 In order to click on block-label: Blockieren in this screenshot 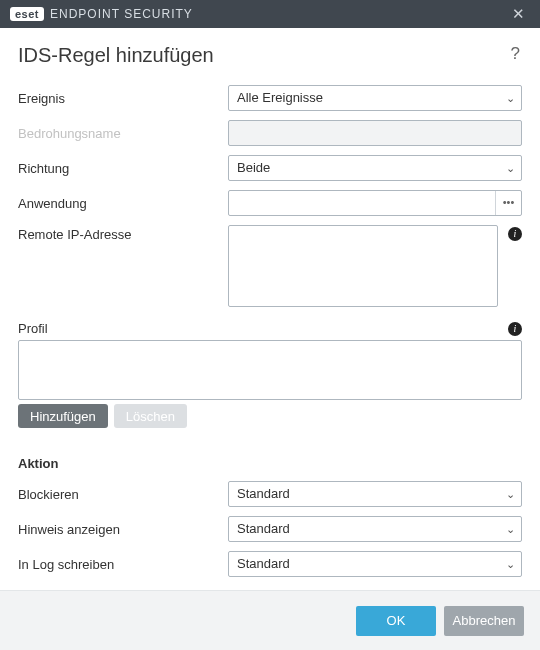, I will do `click(123, 494)`.